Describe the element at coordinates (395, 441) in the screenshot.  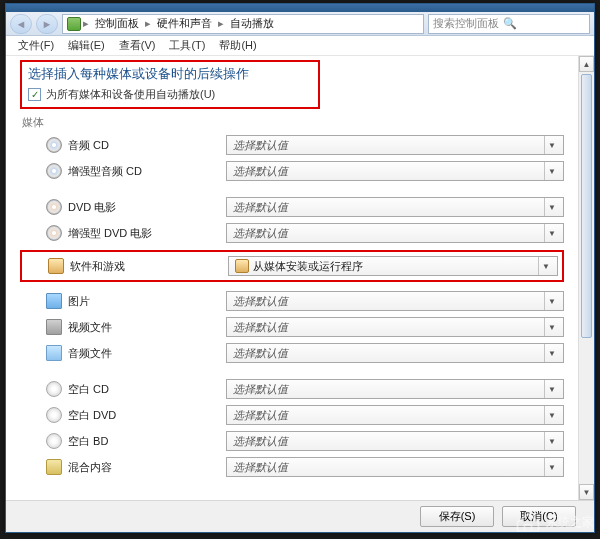
I see `combo-blank-bd: 选择默认值▼` at that location.